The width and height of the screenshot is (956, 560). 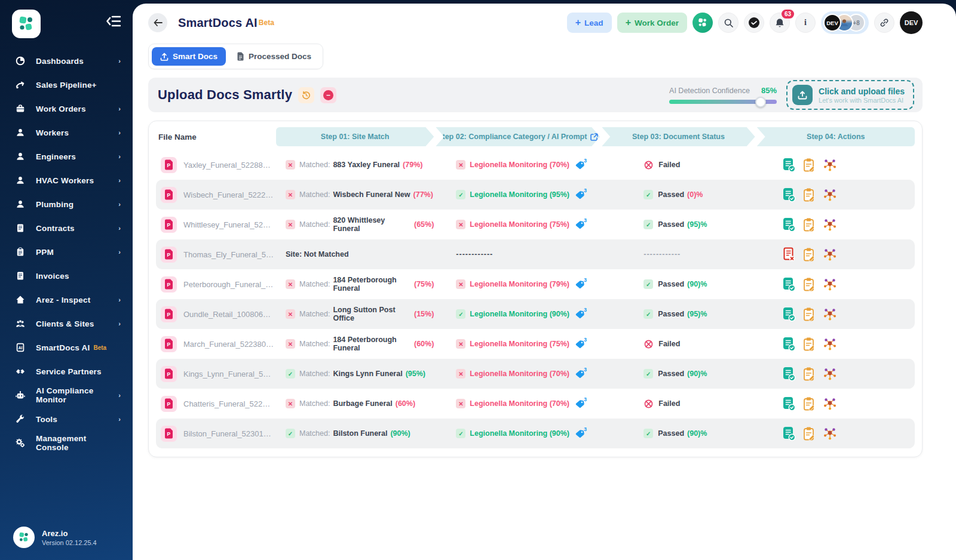 I want to click on remove-button: –, so click(x=329, y=96).